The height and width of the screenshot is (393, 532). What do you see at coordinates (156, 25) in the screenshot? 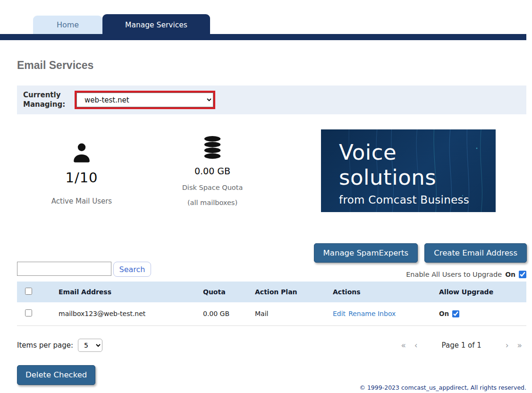
I see `tab-manage-services-label: Manage Services` at bounding box center [156, 25].